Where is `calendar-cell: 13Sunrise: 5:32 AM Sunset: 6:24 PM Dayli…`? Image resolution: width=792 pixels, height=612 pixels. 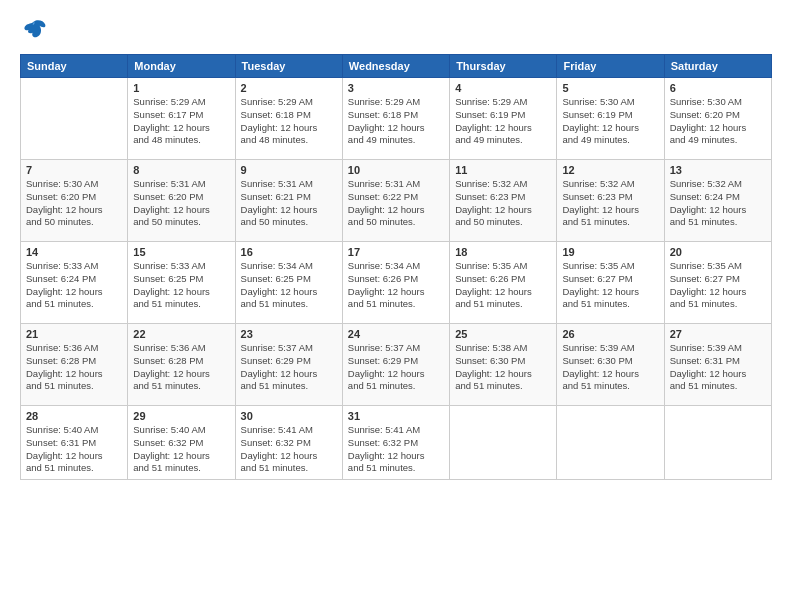
calendar-cell: 13Sunrise: 5:32 AM Sunset: 6:24 PM Dayli… is located at coordinates (718, 201).